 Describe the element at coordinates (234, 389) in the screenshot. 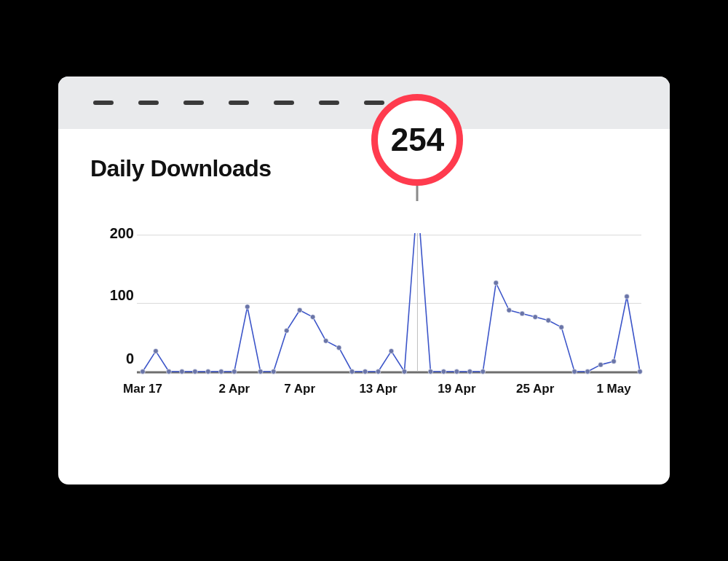

I see `x-tick-label: 2 Apr` at that location.